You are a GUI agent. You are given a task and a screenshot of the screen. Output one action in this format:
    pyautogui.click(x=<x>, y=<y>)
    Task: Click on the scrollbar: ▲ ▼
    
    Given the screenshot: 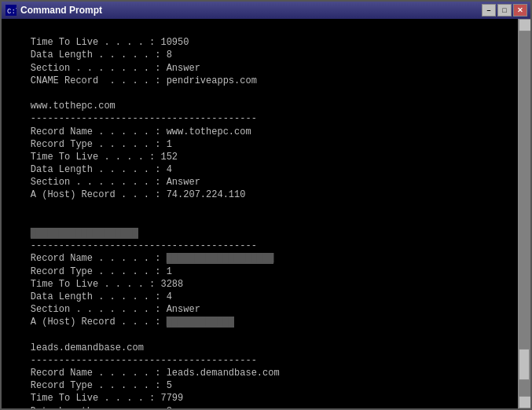 What is the action you would take?
    pyautogui.click(x=524, y=214)
    